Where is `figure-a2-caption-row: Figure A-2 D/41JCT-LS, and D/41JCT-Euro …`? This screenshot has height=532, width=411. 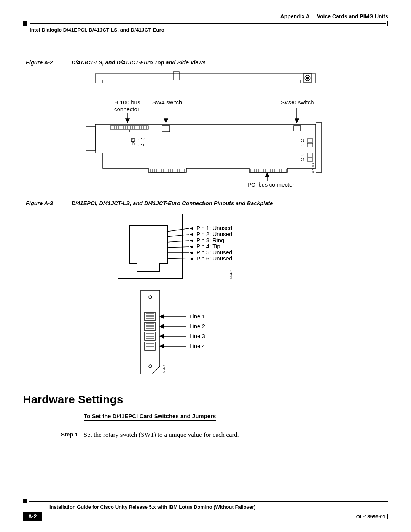 figure-a2-caption-row: Figure A-2 D/41JCT-LS, and D/41JCT-Euro … is located at coordinates (207, 62).